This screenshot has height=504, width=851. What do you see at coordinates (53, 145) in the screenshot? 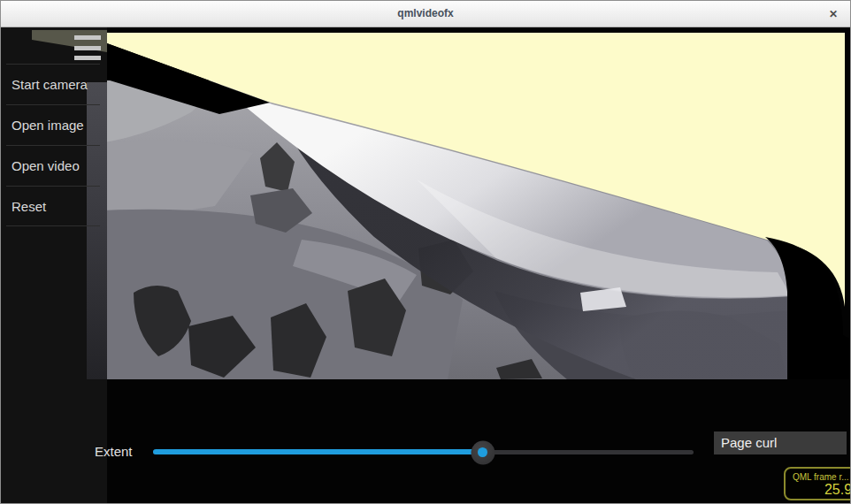
I see `sidebar-menu: Start camera Open image Open video Reset` at bounding box center [53, 145].